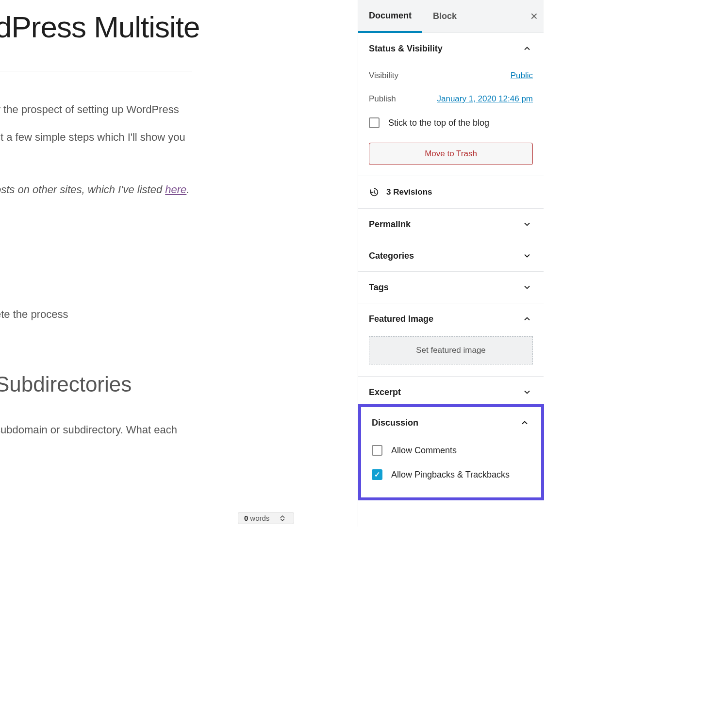  I want to click on separator-block, so click(96, 71).